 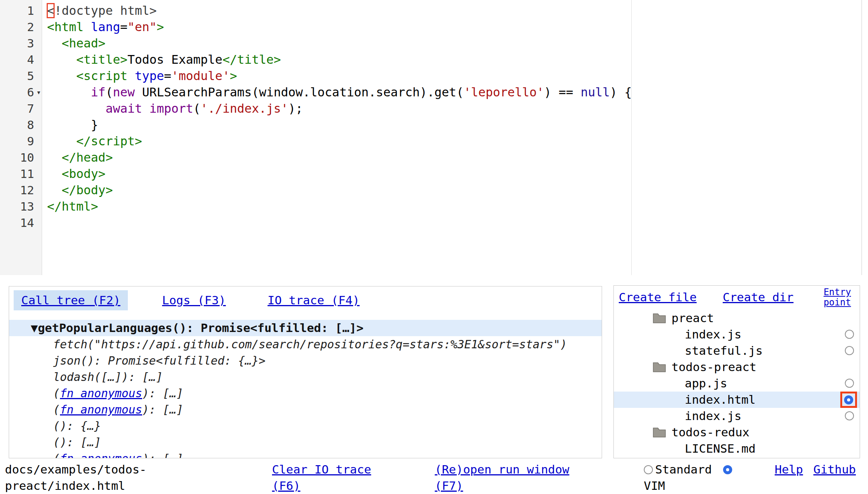 What do you see at coordinates (688, 478) in the screenshot?
I see `keymap-selector: Standard VIM` at bounding box center [688, 478].